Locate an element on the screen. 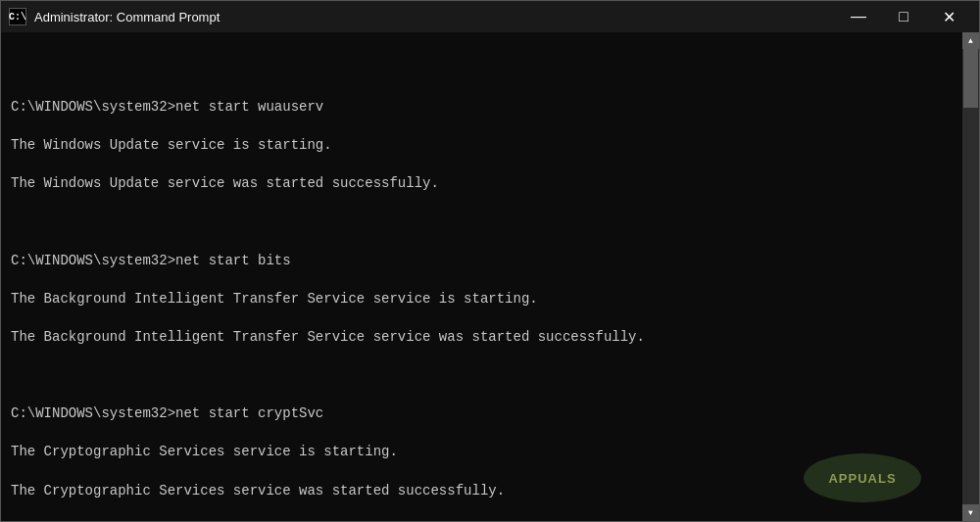 The width and height of the screenshot is (980, 522). terminal-line: C:\WINDOWS\system32>net start wuauserv is located at coordinates (482, 108).